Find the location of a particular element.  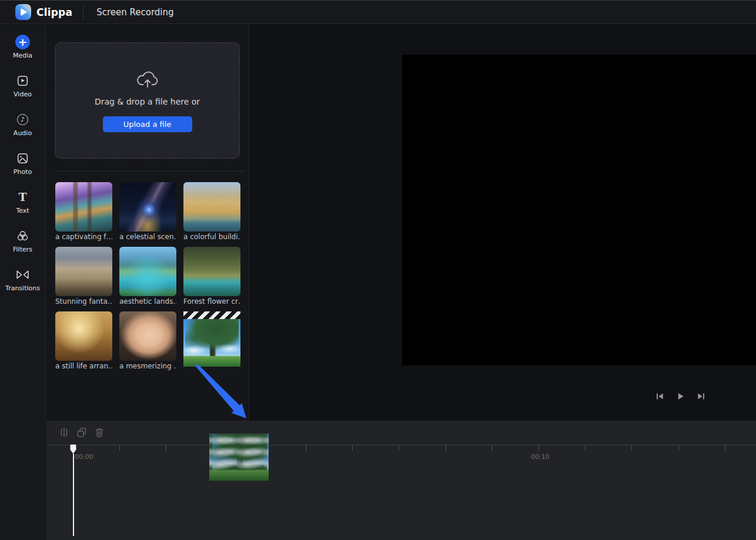

sidebar-item-text: T Text is located at coordinates (23, 202).